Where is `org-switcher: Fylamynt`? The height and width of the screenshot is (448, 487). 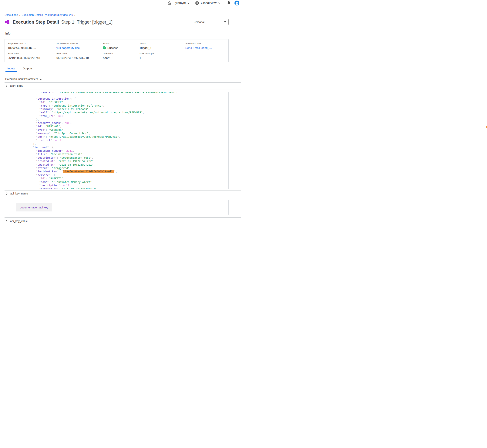
org-switcher: Fylamynt is located at coordinates (179, 3).